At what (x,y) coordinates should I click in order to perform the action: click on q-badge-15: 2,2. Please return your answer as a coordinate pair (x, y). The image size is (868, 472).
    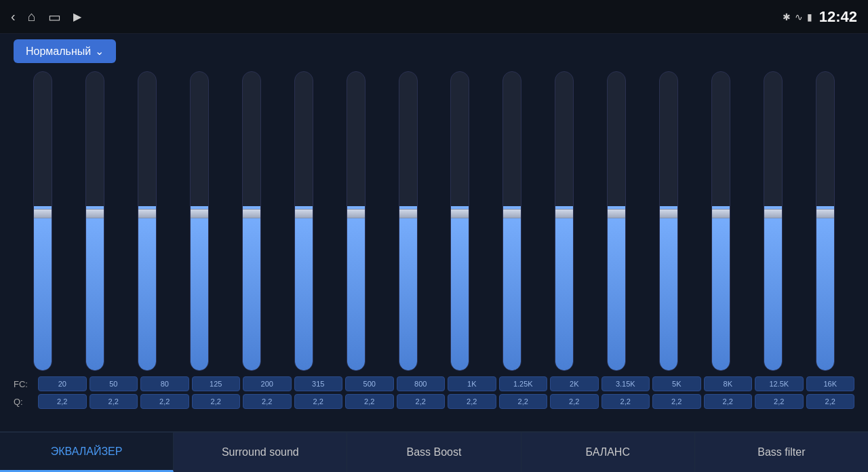
    Looking at the image, I should click on (831, 401).